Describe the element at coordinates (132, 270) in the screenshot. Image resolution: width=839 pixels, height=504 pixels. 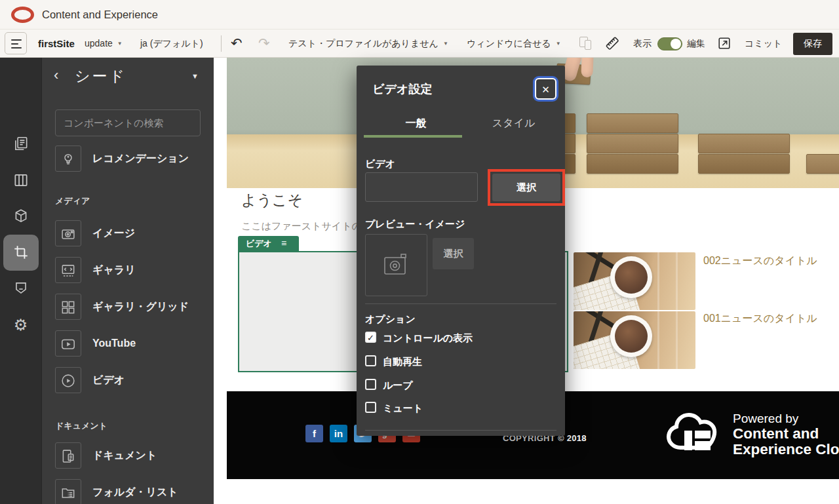
I see `component-item-gallery: ギャラリ` at that location.